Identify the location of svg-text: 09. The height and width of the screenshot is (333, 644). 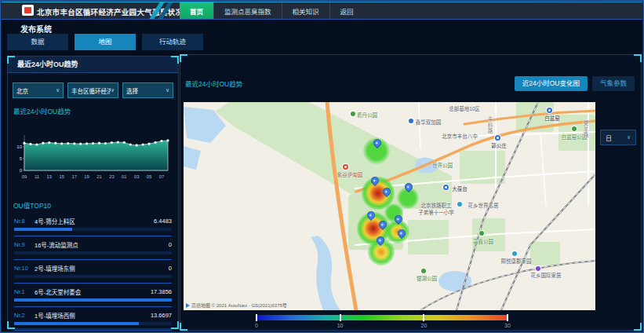
(24, 177).